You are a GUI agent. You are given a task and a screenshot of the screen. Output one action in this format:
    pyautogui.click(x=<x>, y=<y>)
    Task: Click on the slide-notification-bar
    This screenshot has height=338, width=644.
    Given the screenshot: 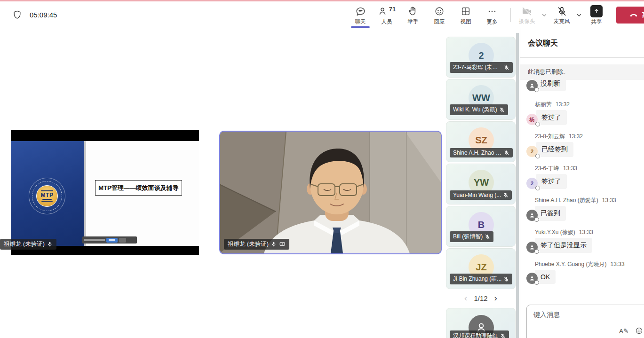 What is the action you would take?
    pyautogui.click(x=110, y=240)
    